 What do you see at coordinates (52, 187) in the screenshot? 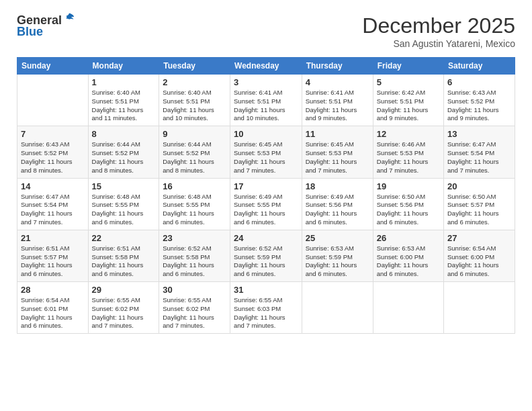
I see `day-number: 14` at bounding box center [52, 187].